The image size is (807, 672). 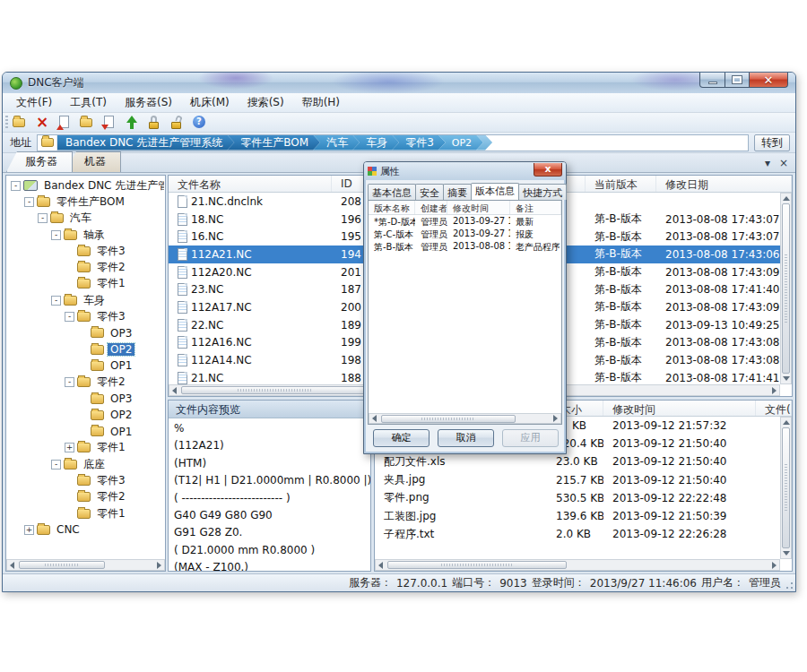 I want to click on menu-item: 工具(T), so click(x=88, y=102).